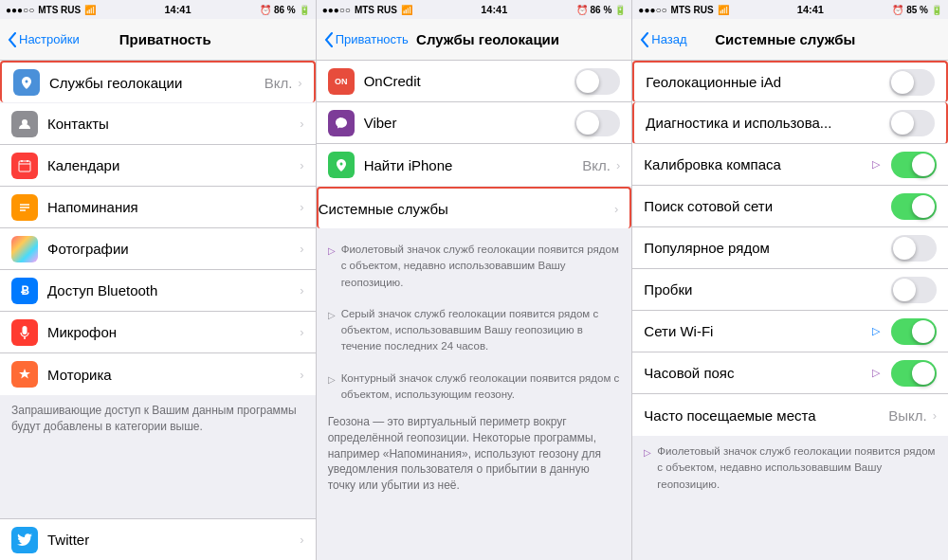 Image resolution: width=948 pixels, height=560 pixels. What do you see at coordinates (157, 208) in the screenshot?
I see `reminders-item: Напоминания ›` at bounding box center [157, 208].